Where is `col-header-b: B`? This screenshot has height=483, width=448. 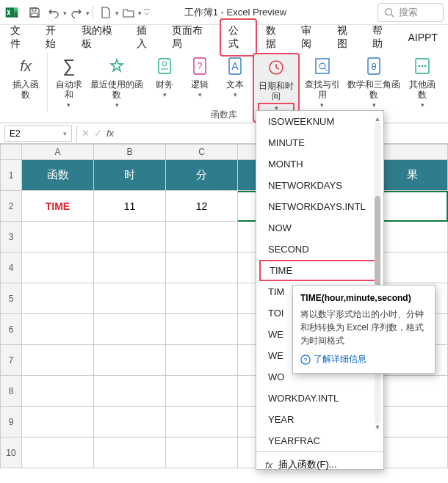 col-header-b: B is located at coordinates (130, 152).